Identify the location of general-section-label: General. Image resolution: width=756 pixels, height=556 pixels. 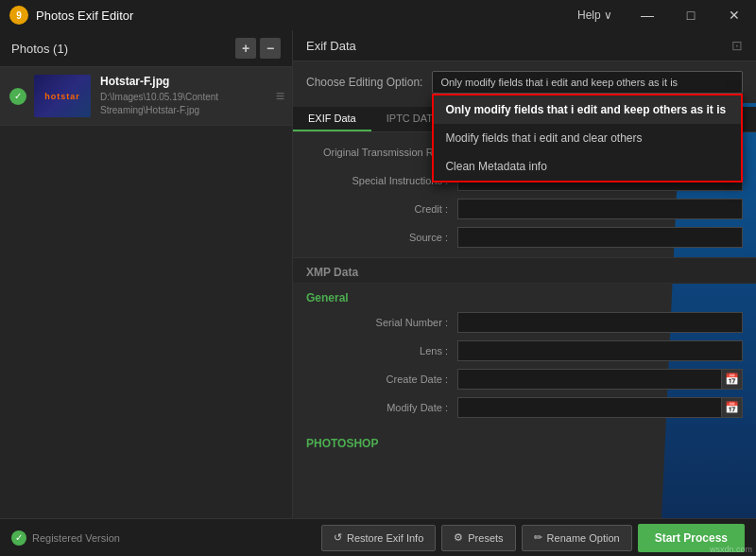
(524, 296).